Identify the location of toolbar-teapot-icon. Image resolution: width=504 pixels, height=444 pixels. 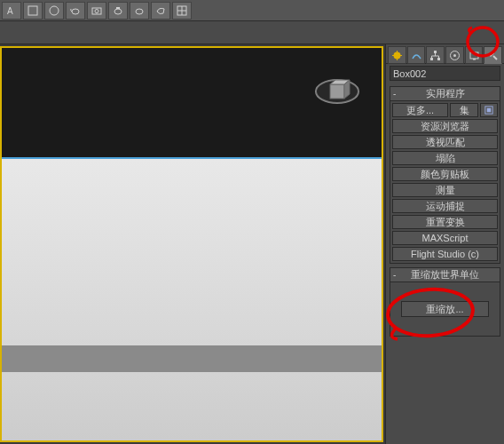
(75, 11).